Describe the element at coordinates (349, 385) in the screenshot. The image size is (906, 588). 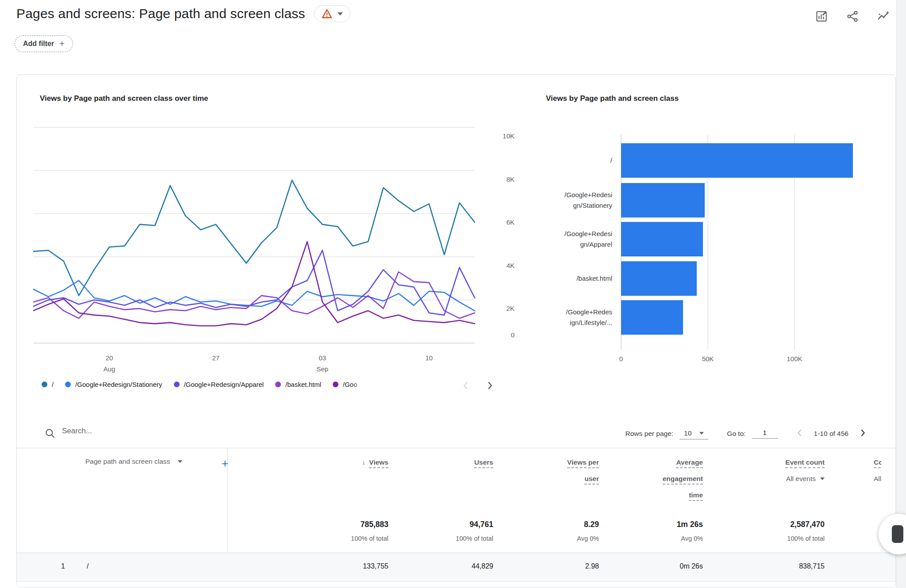
I see `legend-item: /Goo` at that location.